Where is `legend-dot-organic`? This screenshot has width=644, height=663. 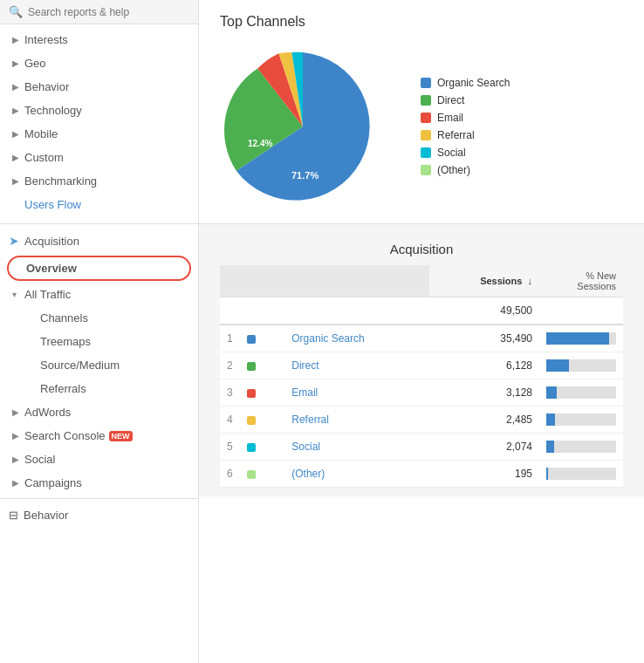
legend-dot-organic is located at coordinates (426, 83).